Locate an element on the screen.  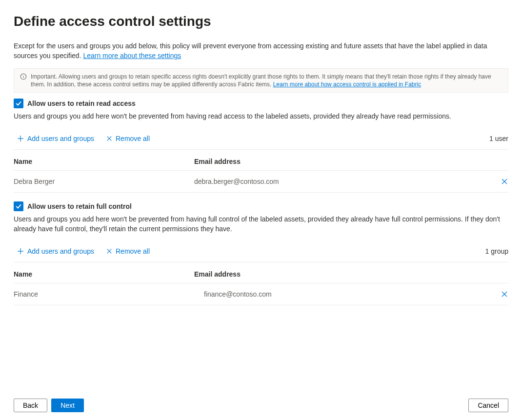
add-users-full-label: Add users and groups is located at coordinates (60, 251).